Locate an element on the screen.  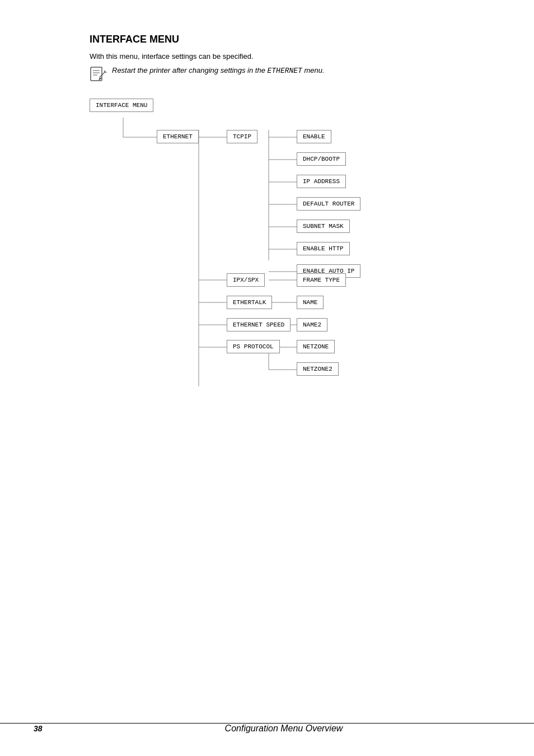
enablehttp-box: ENABLE HTTP is located at coordinates (324, 249).